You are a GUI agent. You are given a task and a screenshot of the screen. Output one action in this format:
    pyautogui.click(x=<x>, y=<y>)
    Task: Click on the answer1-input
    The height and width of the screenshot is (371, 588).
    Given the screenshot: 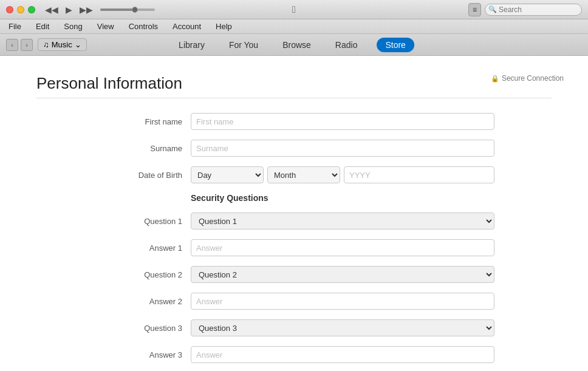 What is the action you would take?
    pyautogui.click(x=343, y=248)
    